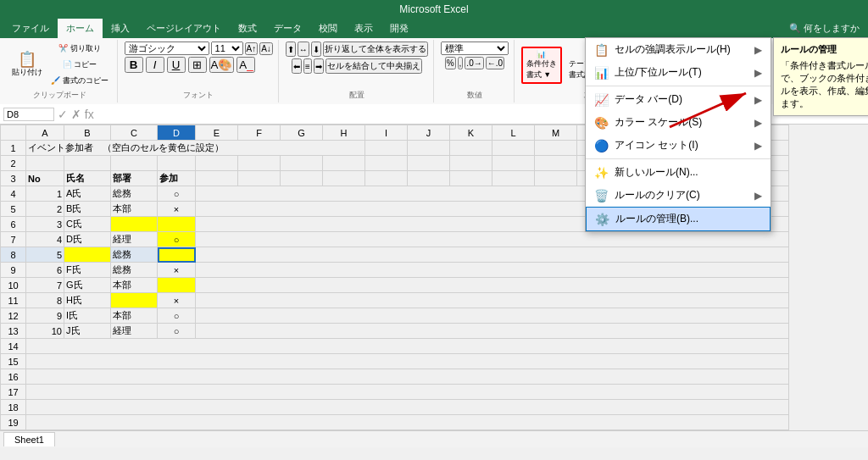 This screenshot has width=868, height=460. What do you see at coordinates (492, 331) in the screenshot?
I see `cell-rest13` at bounding box center [492, 331].